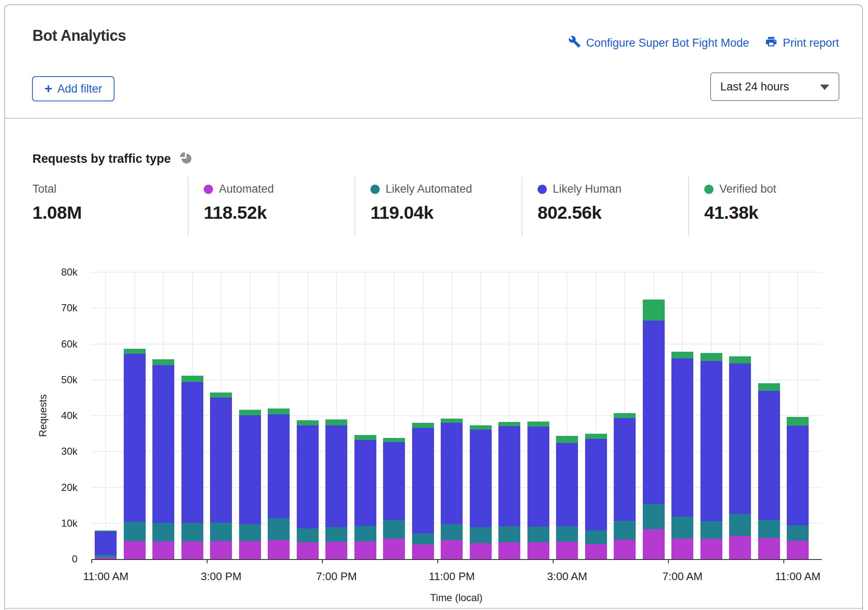 This screenshot has height=610, width=868. I want to click on bar-10-00-pm, so click(423, 416).